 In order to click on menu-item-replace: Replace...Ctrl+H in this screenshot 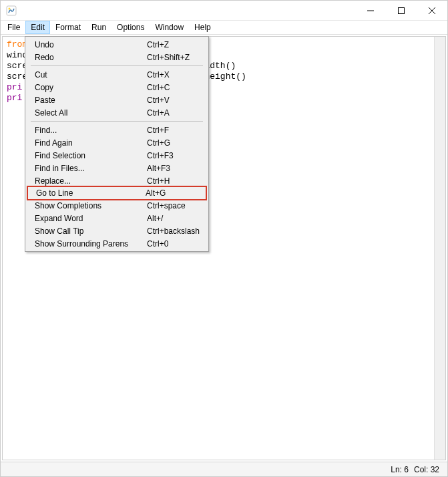, I will do `click(117, 180)`.